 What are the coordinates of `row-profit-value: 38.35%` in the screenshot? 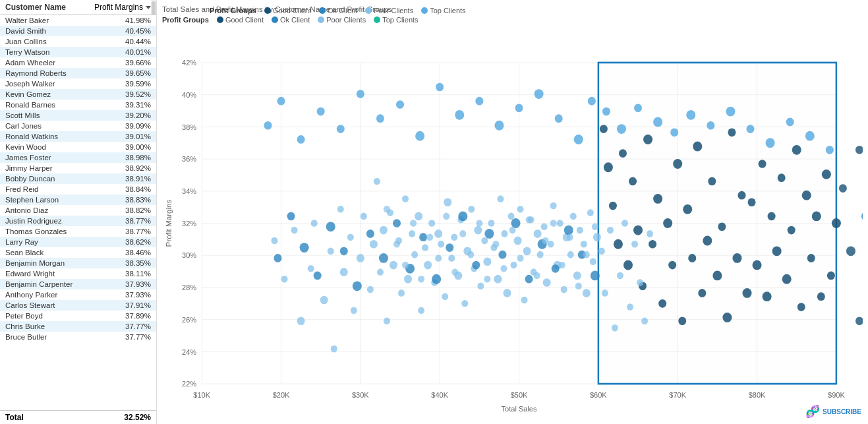 It's located at (138, 263).